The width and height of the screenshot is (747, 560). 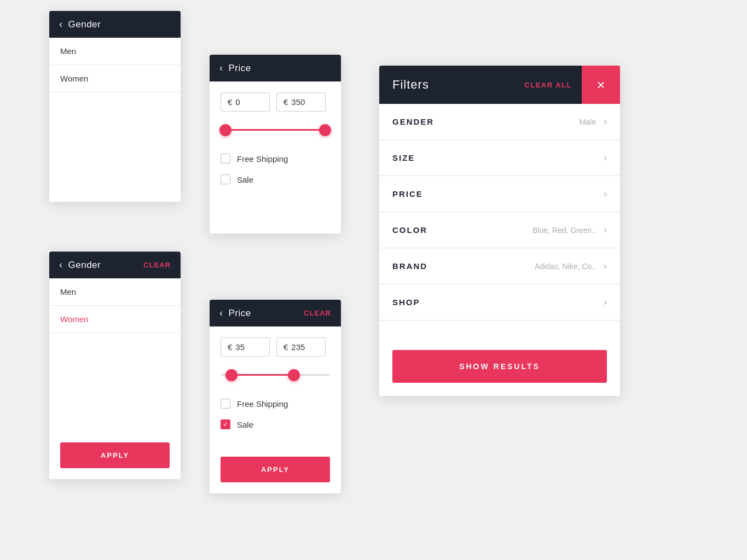 I want to click on price-panel-1-fill, so click(x=275, y=130).